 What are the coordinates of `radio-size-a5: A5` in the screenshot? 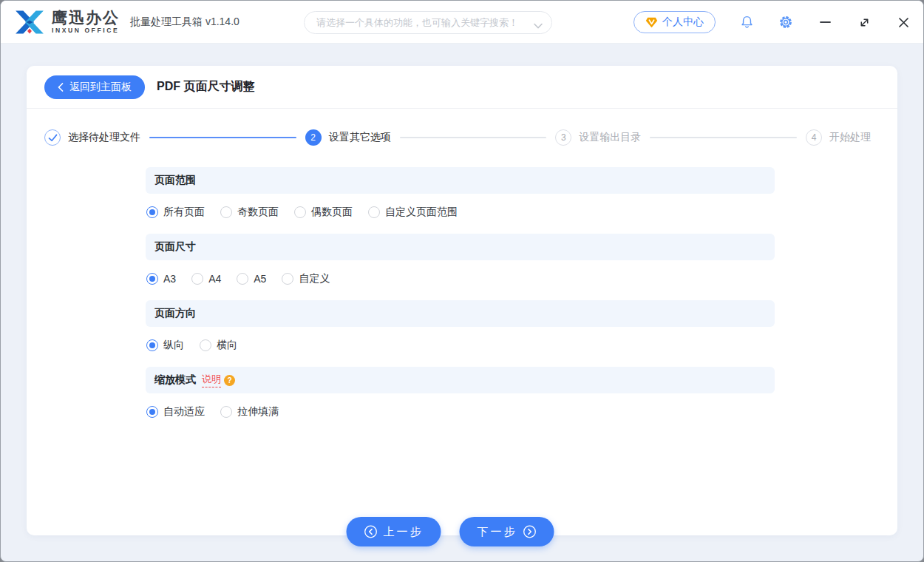 It's located at (251, 279).